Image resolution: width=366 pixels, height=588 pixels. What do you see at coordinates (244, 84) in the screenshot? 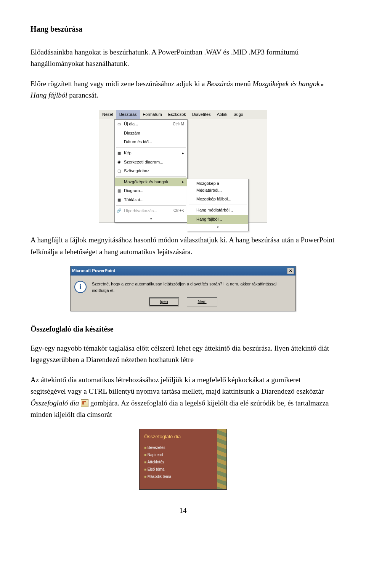
I see `text: menü` at bounding box center [244, 84].